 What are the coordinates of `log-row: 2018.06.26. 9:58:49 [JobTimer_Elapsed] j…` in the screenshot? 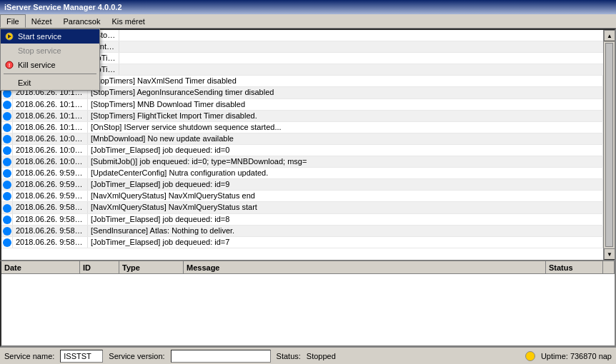 It's located at (302, 243).